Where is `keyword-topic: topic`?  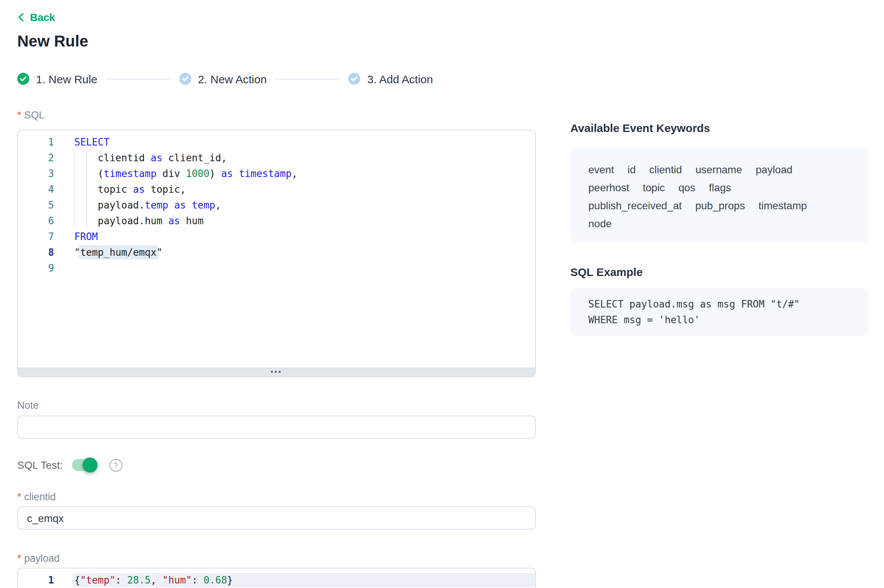
keyword-topic: topic is located at coordinates (654, 188).